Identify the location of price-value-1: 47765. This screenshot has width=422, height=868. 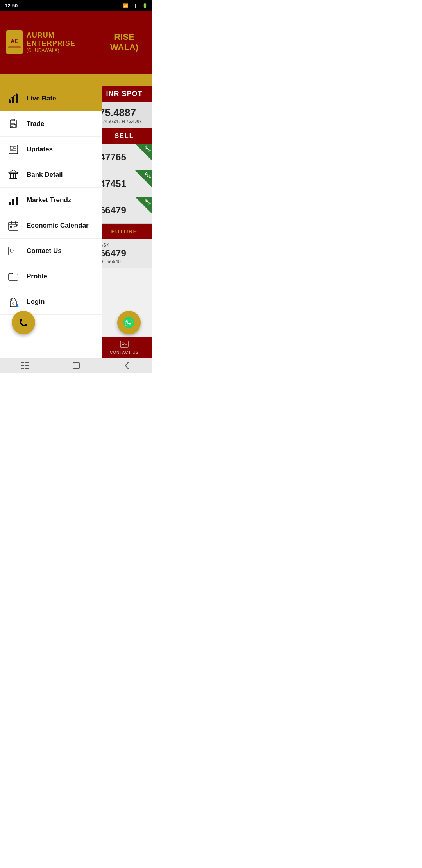
(113, 157).